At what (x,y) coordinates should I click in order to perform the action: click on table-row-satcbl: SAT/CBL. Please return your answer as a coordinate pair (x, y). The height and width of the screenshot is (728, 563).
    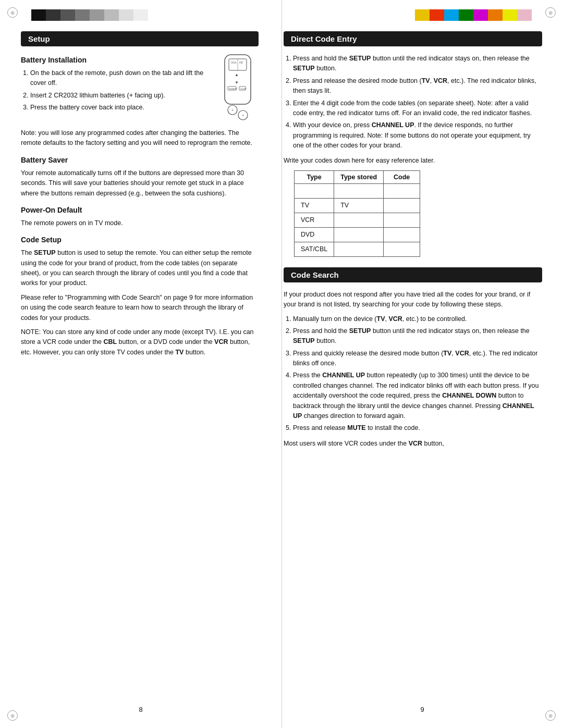
    Looking at the image, I should click on (358, 249).